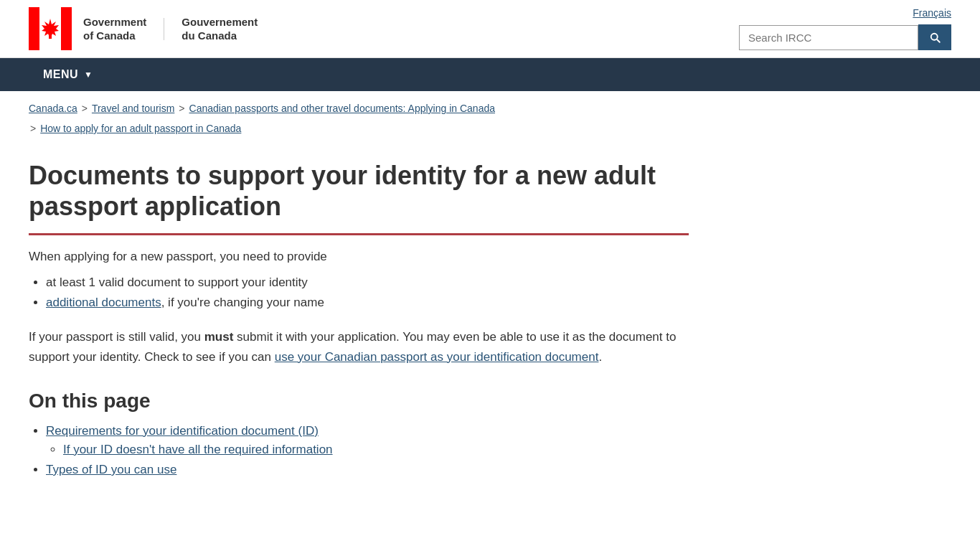  I want to click on search-button, so click(935, 37).